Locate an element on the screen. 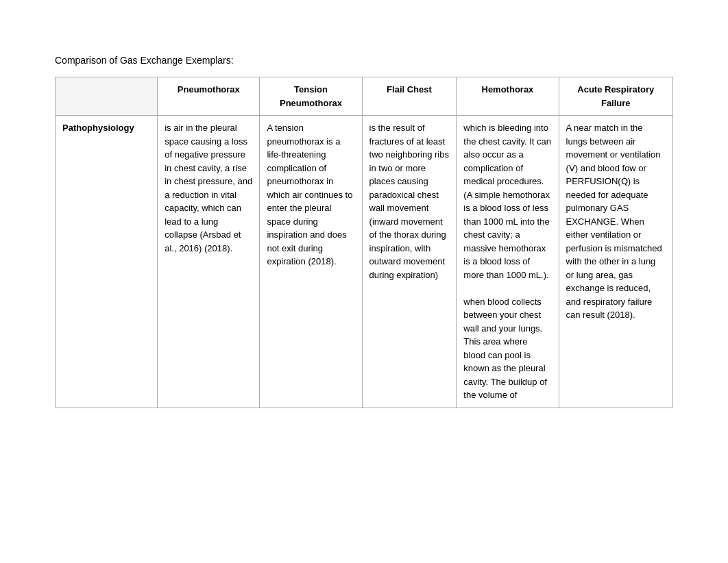 This screenshot has width=728, height=563. col-header-empty is located at coordinates (107, 97).